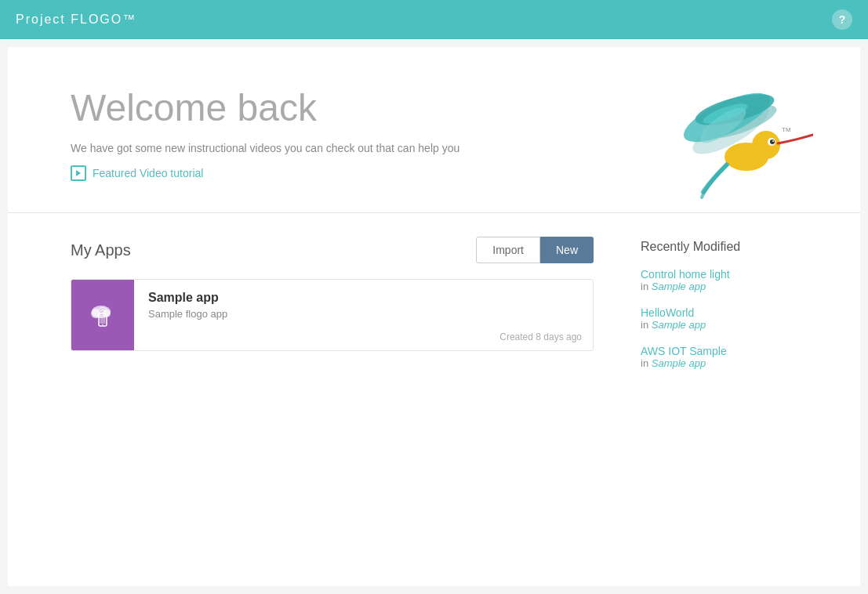 This screenshot has height=594, width=868. I want to click on recently-modified-title: Recently Modified, so click(719, 245).